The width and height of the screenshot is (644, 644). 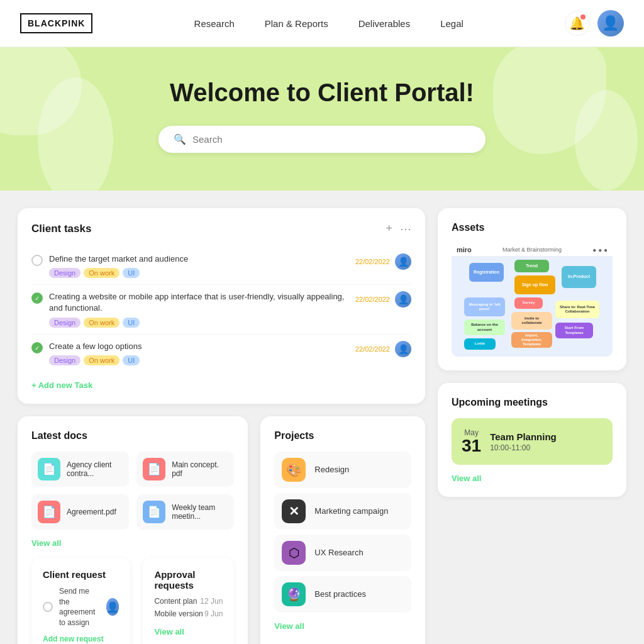 What do you see at coordinates (343, 470) in the screenshot?
I see `project-item-redesign: 🎨 Redesign` at bounding box center [343, 470].